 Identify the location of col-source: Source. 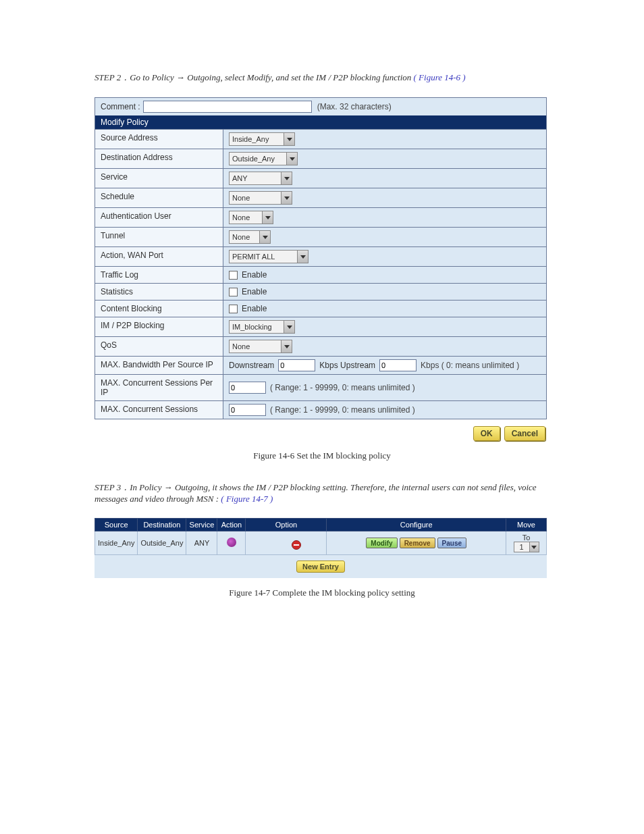
(116, 525).